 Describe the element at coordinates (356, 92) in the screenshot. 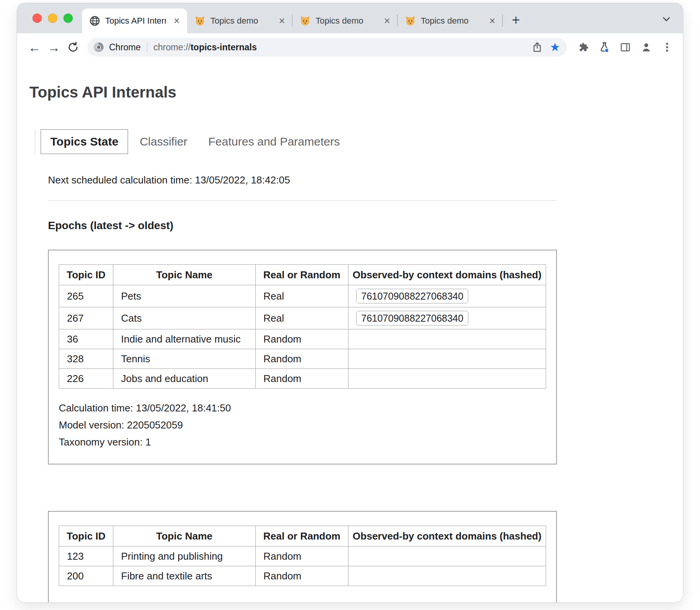

I see `page-title: Topics API Internals` at that location.